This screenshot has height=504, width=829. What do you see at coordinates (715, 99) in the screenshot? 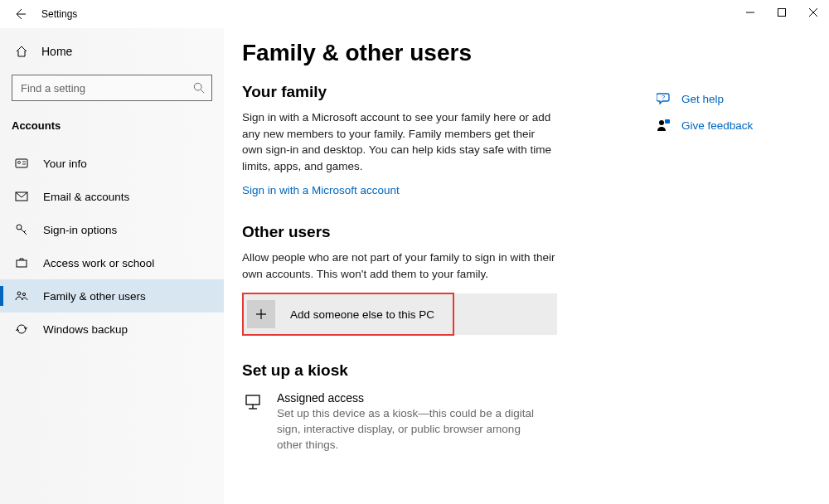
I see `get-help-link: ? Get help` at bounding box center [715, 99].